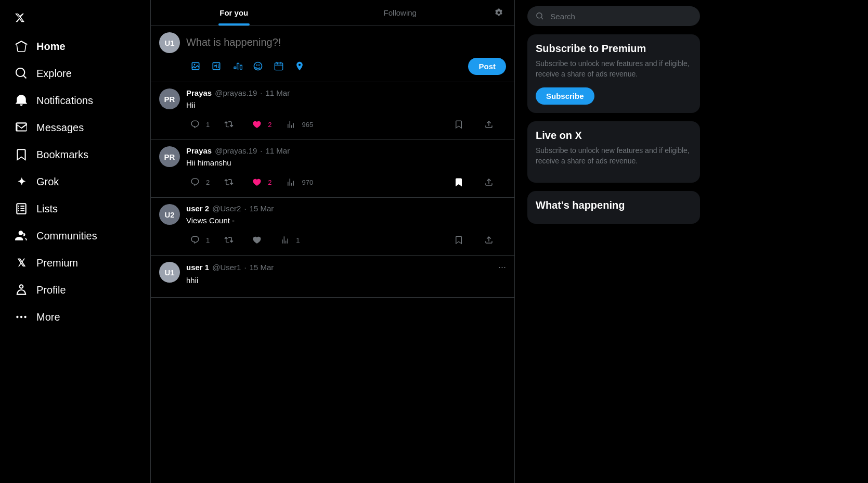 The width and height of the screenshot is (868, 483). Describe the element at coordinates (234, 12) in the screenshot. I see `tab-for-you: For you` at that location.